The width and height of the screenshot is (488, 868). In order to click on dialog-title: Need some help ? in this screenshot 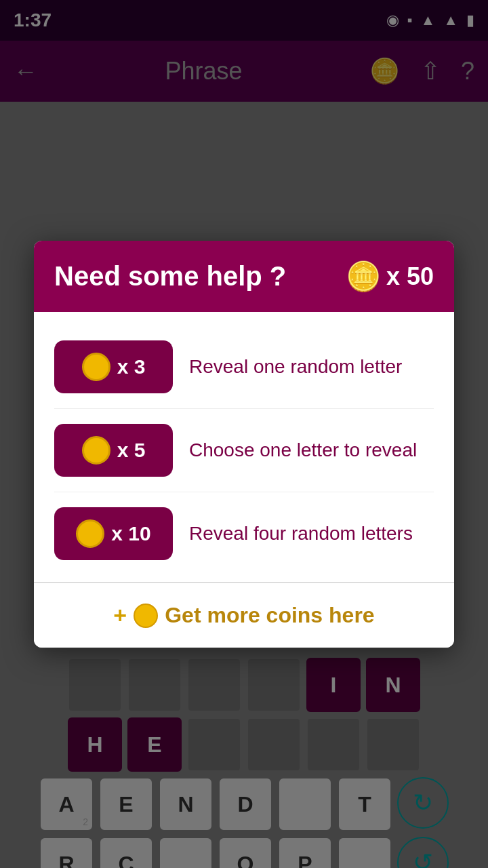, I will do `click(170, 277)`.